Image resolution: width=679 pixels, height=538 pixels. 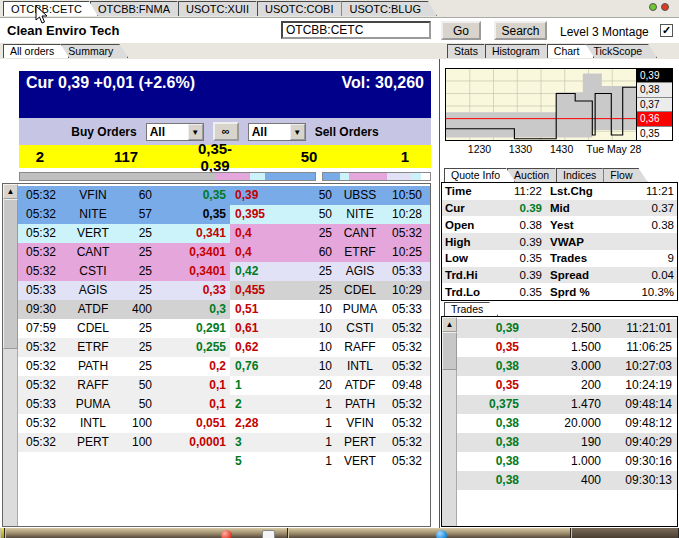 What do you see at coordinates (330, 462) in the screenshot?
I see `sell-order-row: 51VERT05:32` at bounding box center [330, 462].